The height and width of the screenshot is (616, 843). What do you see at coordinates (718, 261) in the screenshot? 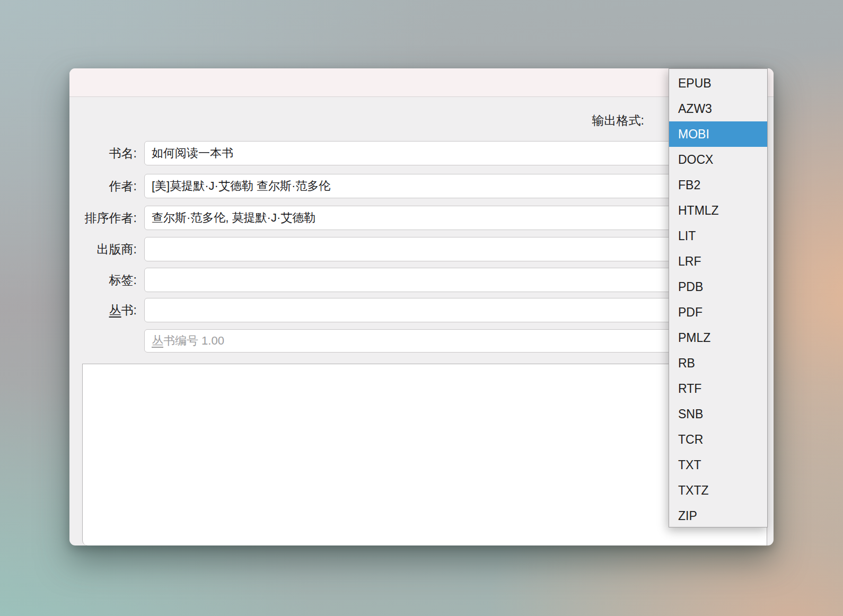
I see `format-option-lrf: LRF` at bounding box center [718, 261].